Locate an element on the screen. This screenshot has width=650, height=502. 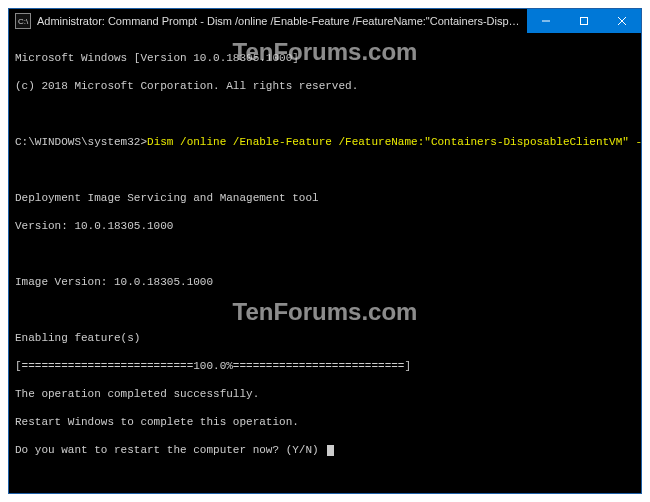
command-line: C:\WINDOWS\system32>Dism /online /Enable… is located at coordinates (325, 142).